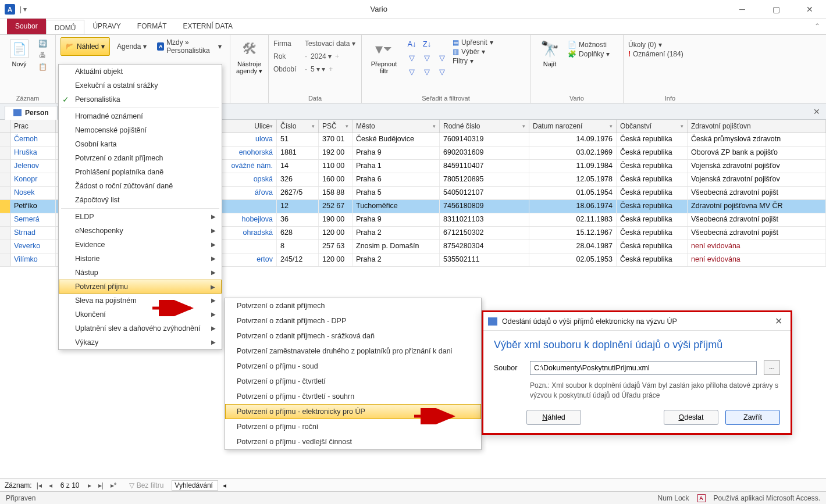 The height and width of the screenshot is (504, 826). What do you see at coordinates (70, 485) in the screenshot?
I see `record-position: 6 z 10` at bounding box center [70, 485].